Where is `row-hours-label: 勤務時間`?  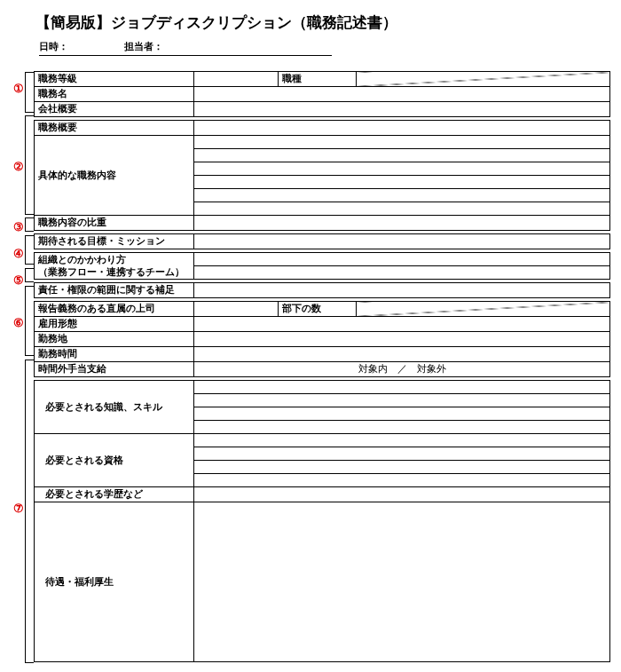
row-hours-label: 勤務時間 is located at coordinates (114, 355).